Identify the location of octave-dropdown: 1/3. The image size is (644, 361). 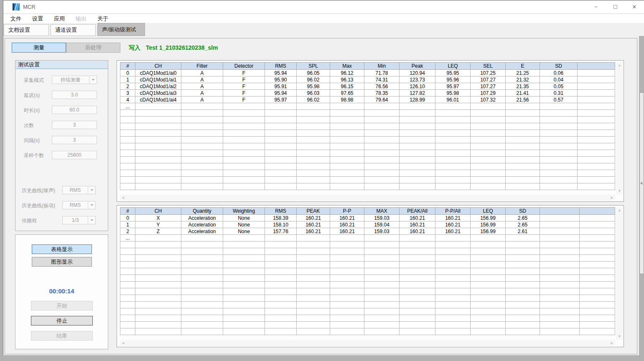
(79, 220).